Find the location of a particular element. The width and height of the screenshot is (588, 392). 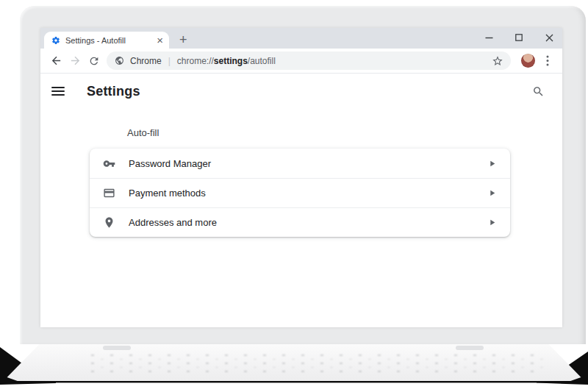

section-label: Auto-fill is located at coordinates (143, 132).